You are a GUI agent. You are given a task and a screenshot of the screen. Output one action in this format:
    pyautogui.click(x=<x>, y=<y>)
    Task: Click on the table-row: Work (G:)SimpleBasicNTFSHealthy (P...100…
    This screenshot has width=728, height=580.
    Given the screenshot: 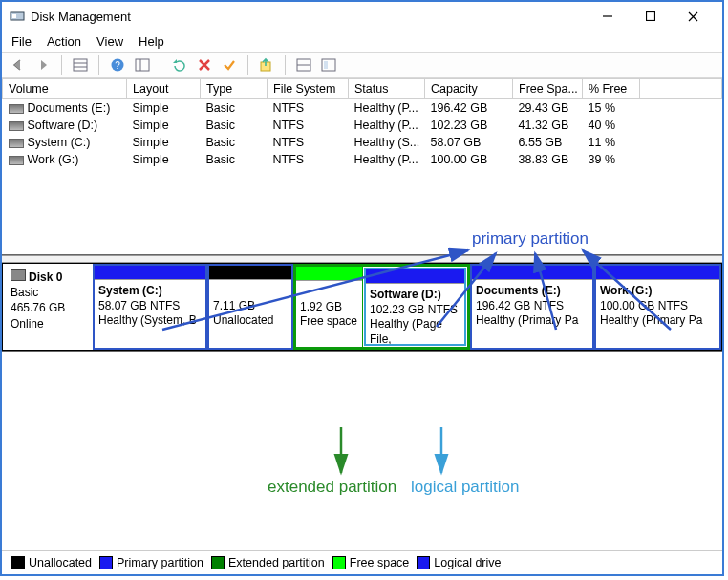 What is the action you would take?
    pyautogui.click(x=363, y=160)
    